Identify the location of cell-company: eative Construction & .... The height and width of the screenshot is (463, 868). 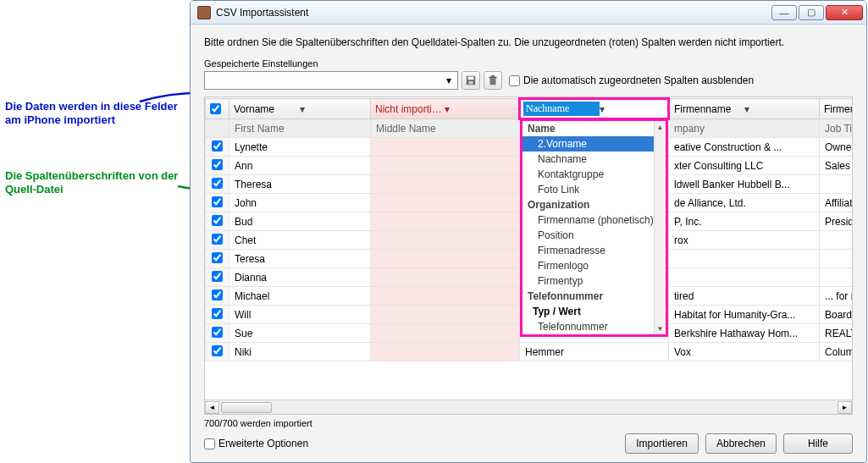
(744, 147).